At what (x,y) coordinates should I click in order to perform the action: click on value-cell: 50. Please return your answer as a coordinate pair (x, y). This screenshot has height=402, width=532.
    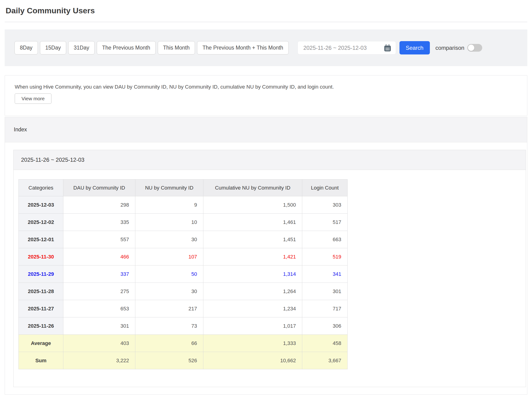
    Looking at the image, I should click on (169, 274).